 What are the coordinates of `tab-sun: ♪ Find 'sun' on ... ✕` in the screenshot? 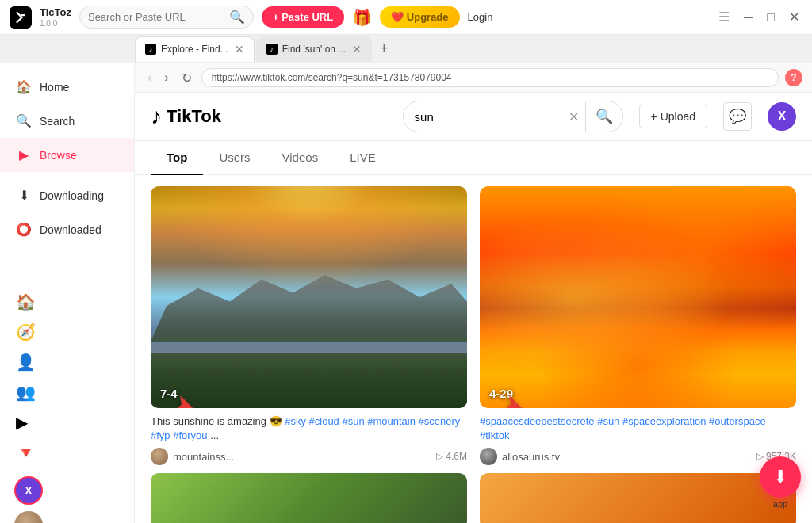 It's located at (314, 49).